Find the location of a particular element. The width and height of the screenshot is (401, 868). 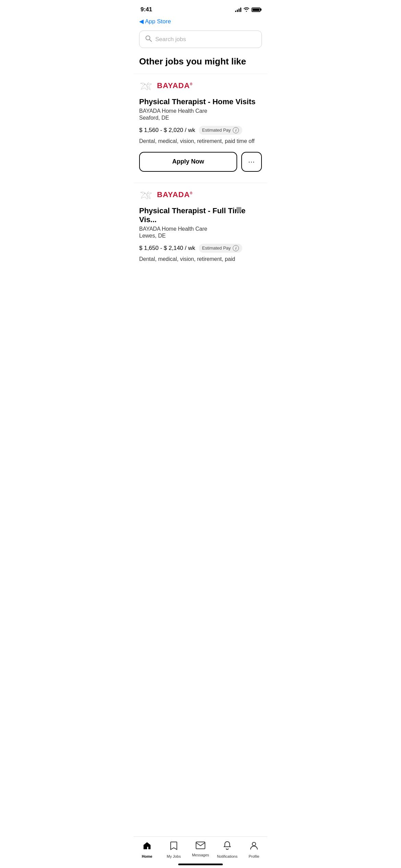

notification-dot is located at coordinates (239, 209).